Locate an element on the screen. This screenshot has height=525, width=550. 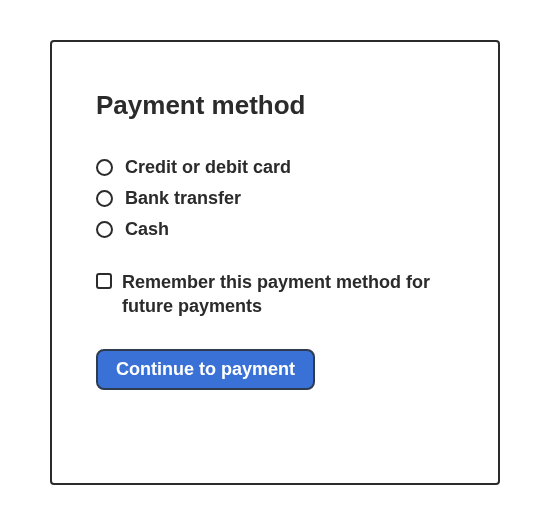
option-label: Credit or debit card is located at coordinates (208, 168).